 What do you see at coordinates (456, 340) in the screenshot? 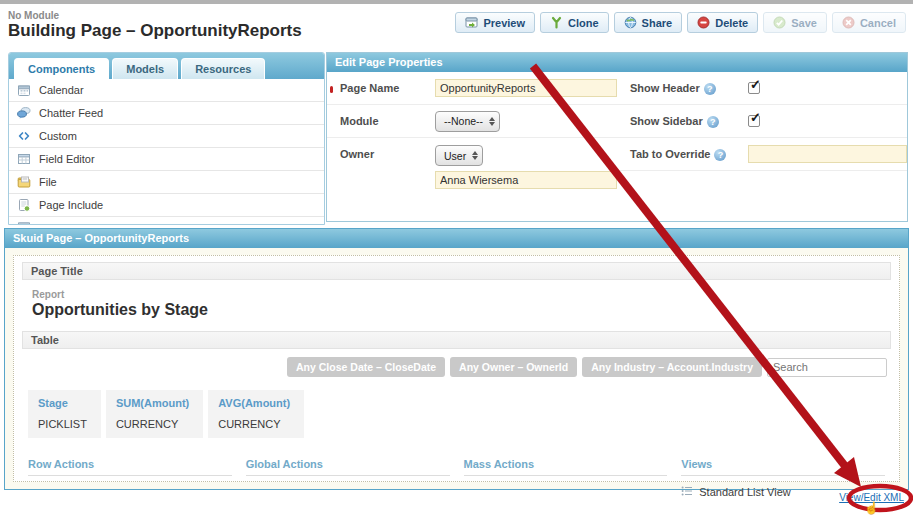
I see `table-component-bar: Table` at bounding box center [456, 340].